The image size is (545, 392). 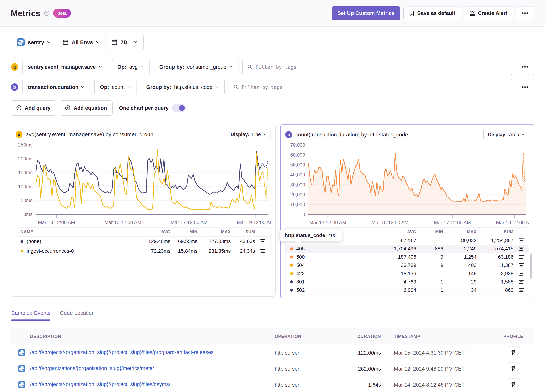 I want to click on svg-text: 250ms, so click(x=25, y=145).